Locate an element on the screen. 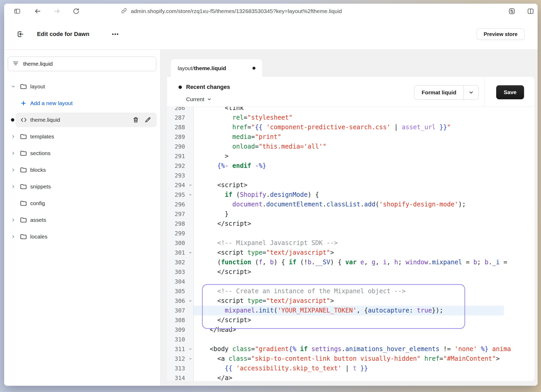 Image resolution: width=541 pixels, height=392 pixels. page-settings-icon is located at coordinates (512, 11).